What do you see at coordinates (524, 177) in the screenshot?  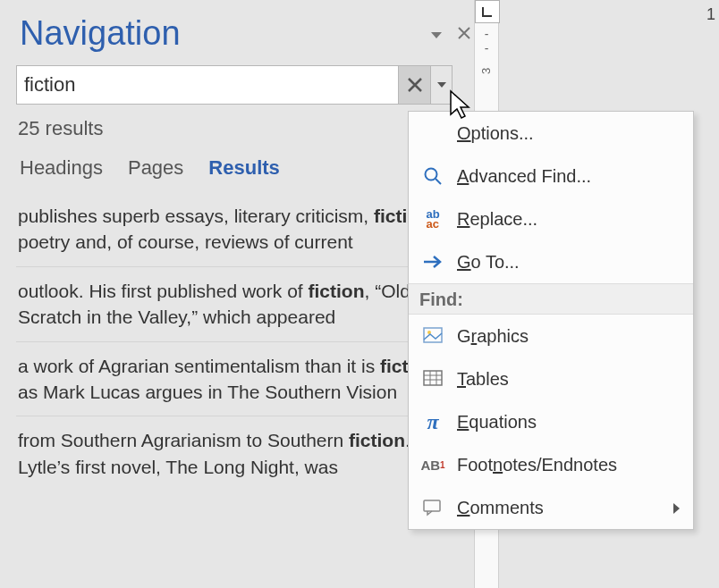 I see `menu-label: Advanced Find...` at bounding box center [524, 177].